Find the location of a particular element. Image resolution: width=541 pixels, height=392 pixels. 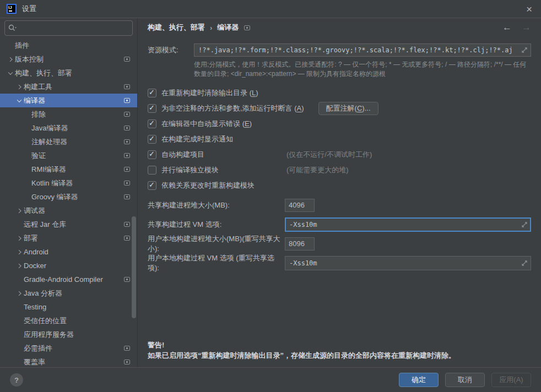

cancel-button: 取消 is located at coordinates (465, 380).